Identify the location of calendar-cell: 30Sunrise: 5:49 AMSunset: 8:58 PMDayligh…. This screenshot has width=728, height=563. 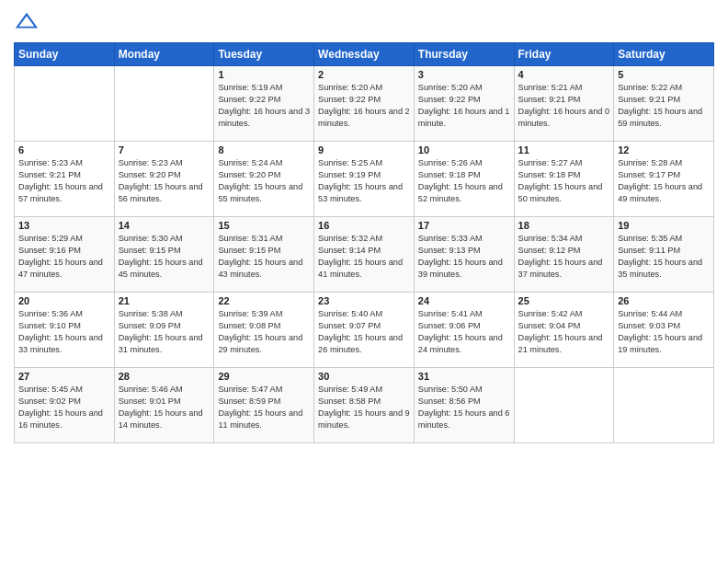
(364, 406).